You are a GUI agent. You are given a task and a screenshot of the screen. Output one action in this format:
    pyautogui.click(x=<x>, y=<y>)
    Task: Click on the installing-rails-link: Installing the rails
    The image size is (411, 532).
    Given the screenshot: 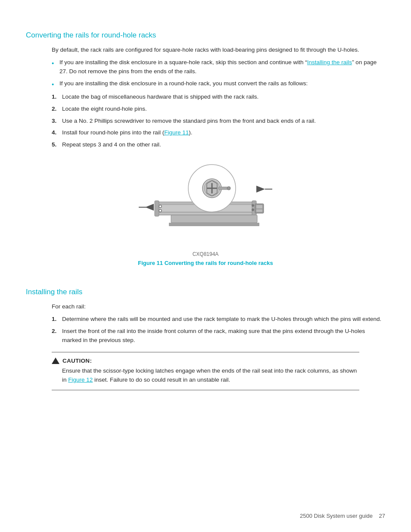 What is the action you would take?
    pyautogui.click(x=330, y=62)
    